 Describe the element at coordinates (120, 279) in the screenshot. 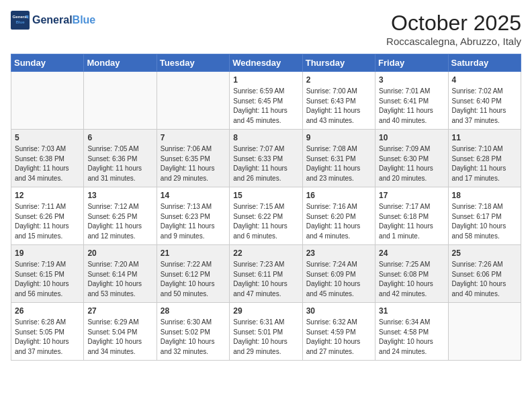

I see `day-info: Sunrise: 7:20 AM Sunset: 6:14 PM Dayligh…` at that location.